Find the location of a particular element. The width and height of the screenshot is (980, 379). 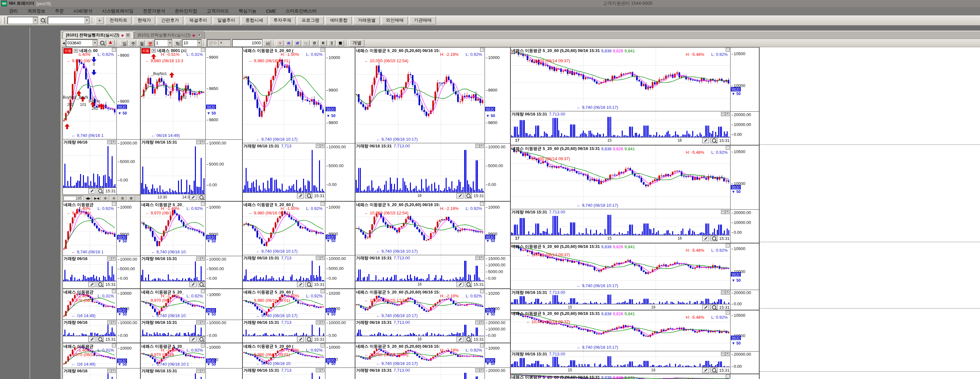

realtime-data-icon: R is located at coordinates (323, 43).